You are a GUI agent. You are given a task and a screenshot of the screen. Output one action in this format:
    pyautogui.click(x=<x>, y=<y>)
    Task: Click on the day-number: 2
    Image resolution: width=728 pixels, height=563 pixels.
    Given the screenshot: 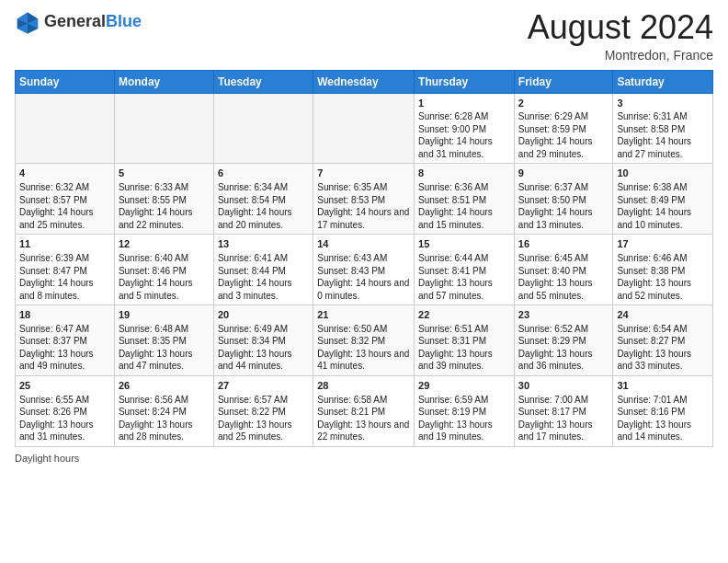 What is the action you would take?
    pyautogui.click(x=564, y=103)
    